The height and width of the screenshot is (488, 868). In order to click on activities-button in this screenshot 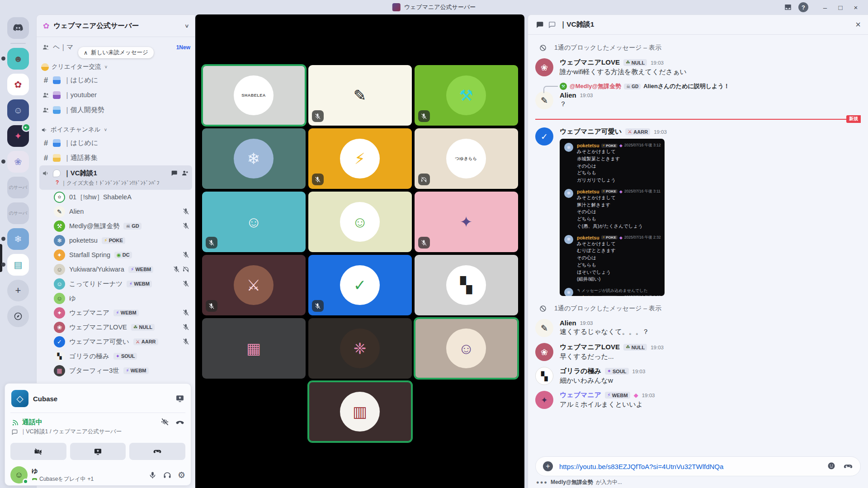, I will do `click(157, 451)`.